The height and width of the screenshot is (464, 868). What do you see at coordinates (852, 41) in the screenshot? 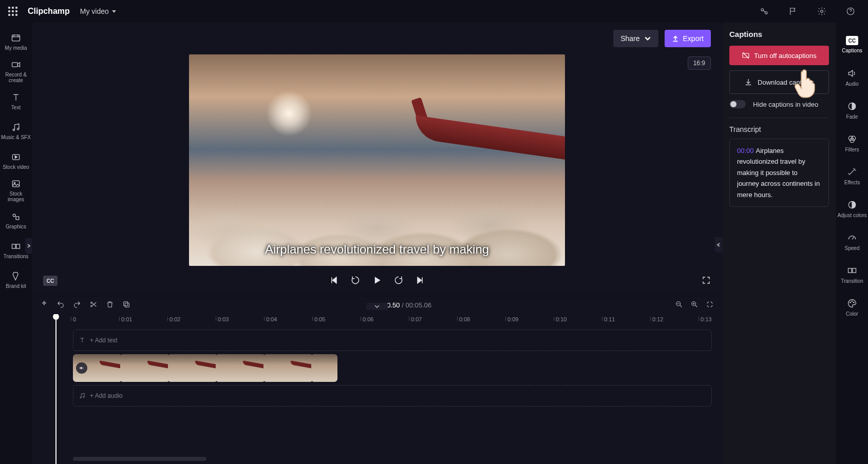
I see `cc-icon: CC` at bounding box center [852, 41].